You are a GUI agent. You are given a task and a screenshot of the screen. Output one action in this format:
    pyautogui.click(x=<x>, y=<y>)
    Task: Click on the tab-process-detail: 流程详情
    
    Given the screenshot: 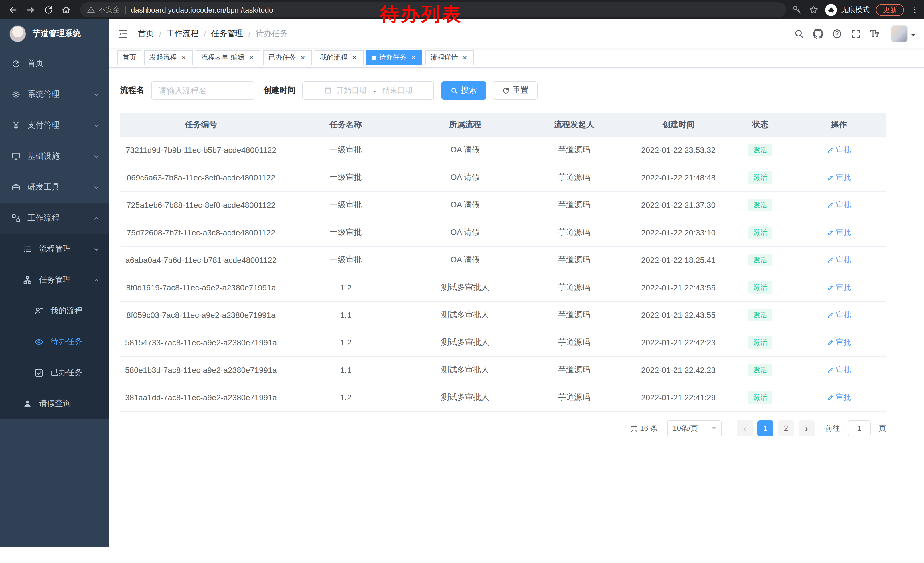 What is the action you would take?
    pyautogui.click(x=450, y=58)
    